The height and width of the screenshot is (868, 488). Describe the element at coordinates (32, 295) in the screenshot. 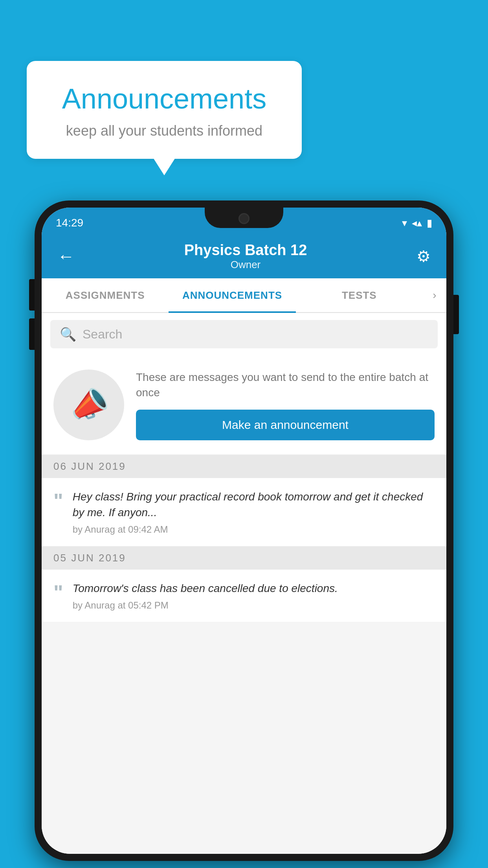

I see `volume-up-button` at that location.